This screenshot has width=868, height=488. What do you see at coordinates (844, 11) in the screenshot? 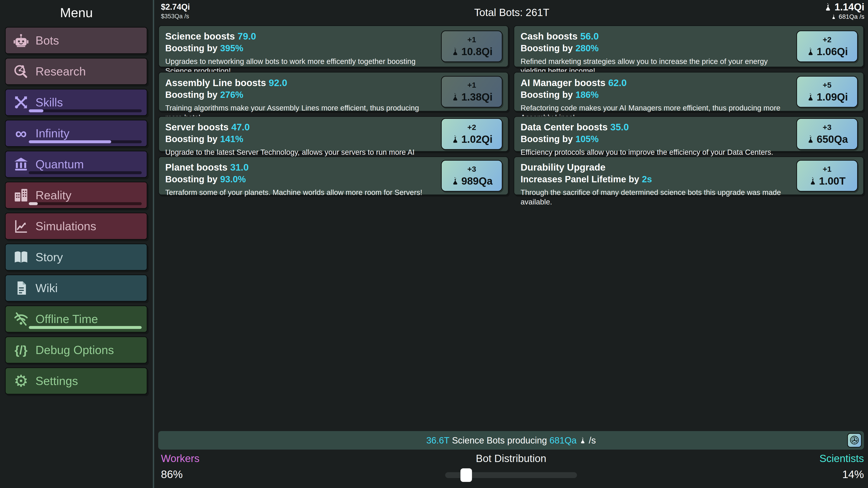
I see `science-display: 1.14Qi 681Qa /s` at bounding box center [844, 11].